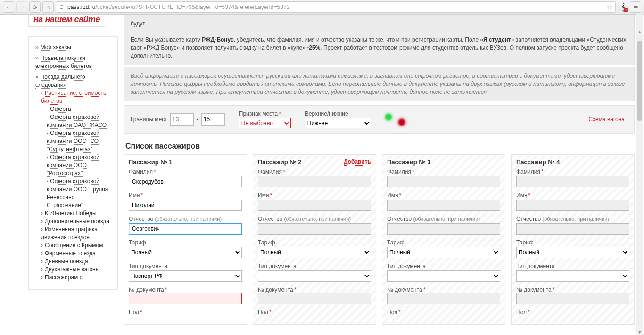  What do you see at coordinates (73, 47) in the screenshot?
I see `sidebar-item: Мои заказы` at bounding box center [73, 47].